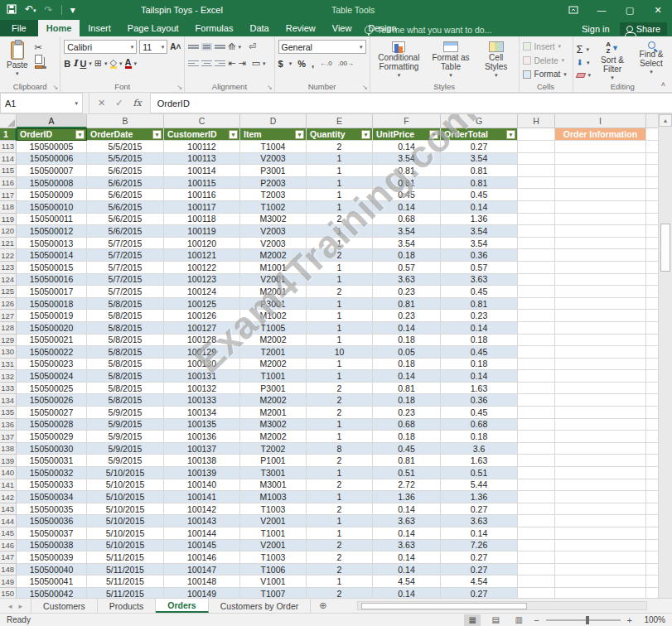  What do you see at coordinates (202, 195) in the screenshot?
I see `cell: 100116` at bounding box center [202, 195].